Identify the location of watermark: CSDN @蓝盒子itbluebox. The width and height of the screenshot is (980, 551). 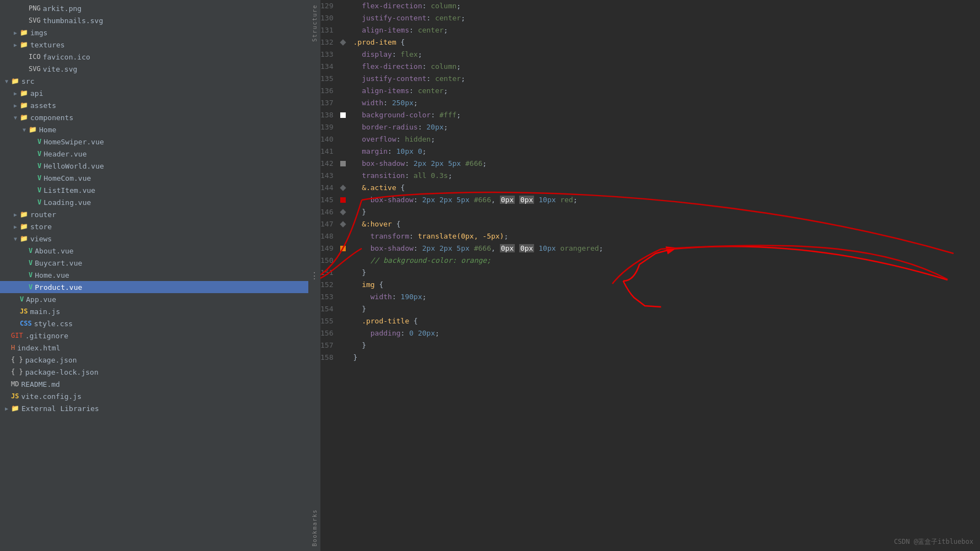
(934, 542).